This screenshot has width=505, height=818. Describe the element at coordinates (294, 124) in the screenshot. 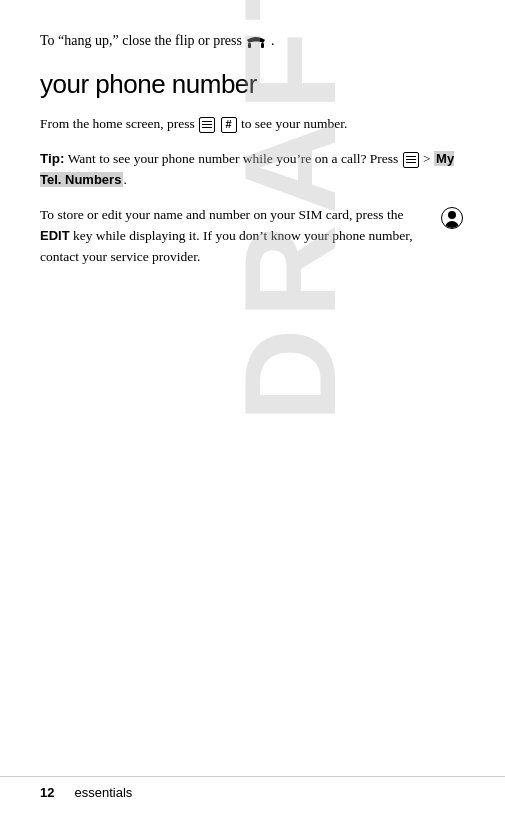

I see `para1-text-after: to see your number.` at that location.